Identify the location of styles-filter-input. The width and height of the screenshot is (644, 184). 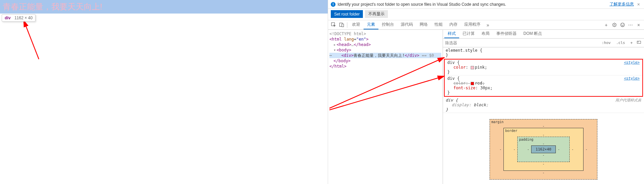
(522, 43).